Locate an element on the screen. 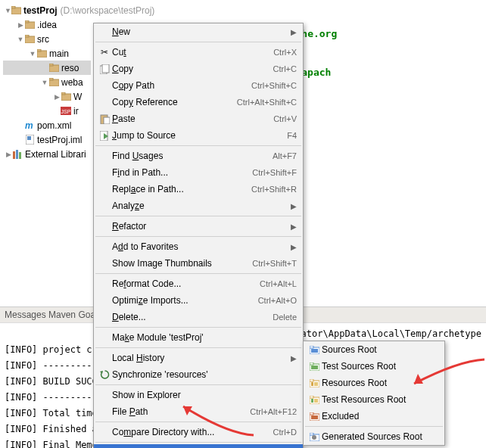  tree-main: ▼main is located at coordinates (47, 53).